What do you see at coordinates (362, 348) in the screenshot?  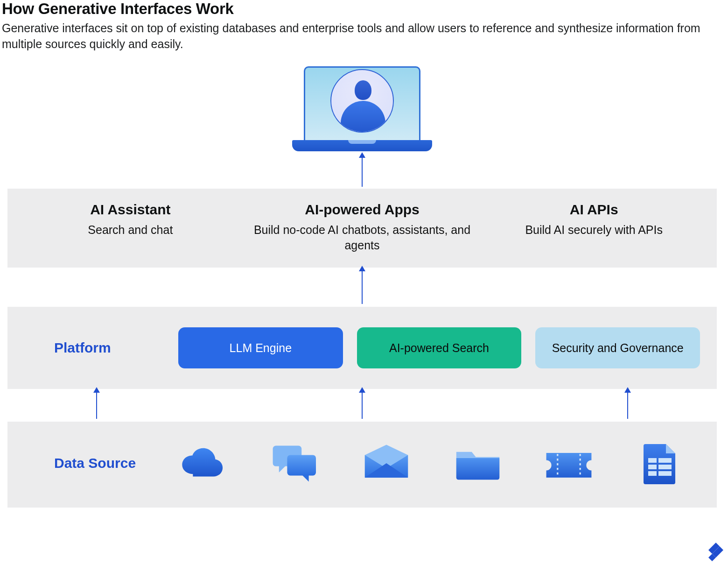 I see `platform-layer: Platform LLM Engine AI-powered Search Se…` at bounding box center [362, 348].